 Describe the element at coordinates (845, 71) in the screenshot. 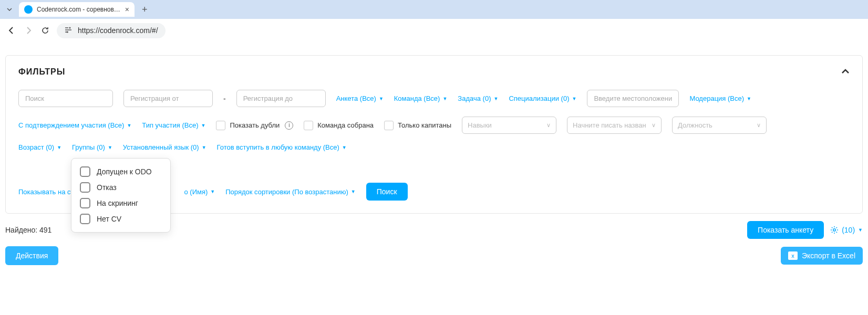

I see `chevron-up-icon` at that location.